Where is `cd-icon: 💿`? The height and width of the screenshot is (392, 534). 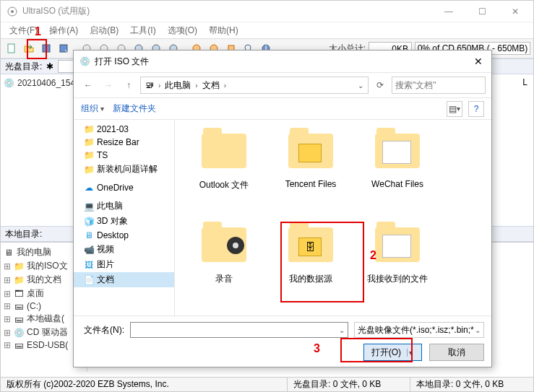 cd-icon: 💿 is located at coordinates (9, 83).